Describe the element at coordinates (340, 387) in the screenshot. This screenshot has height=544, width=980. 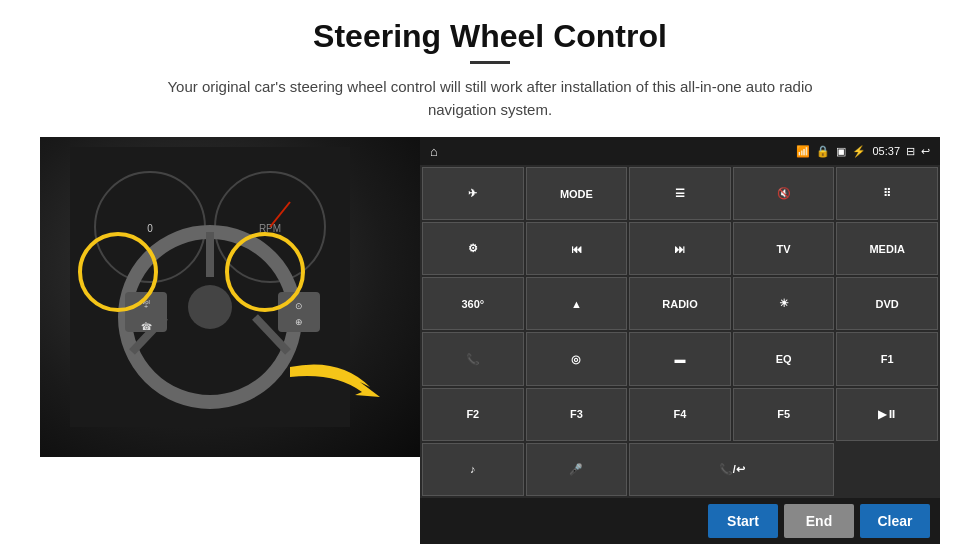
I see `direction-arrow` at that location.